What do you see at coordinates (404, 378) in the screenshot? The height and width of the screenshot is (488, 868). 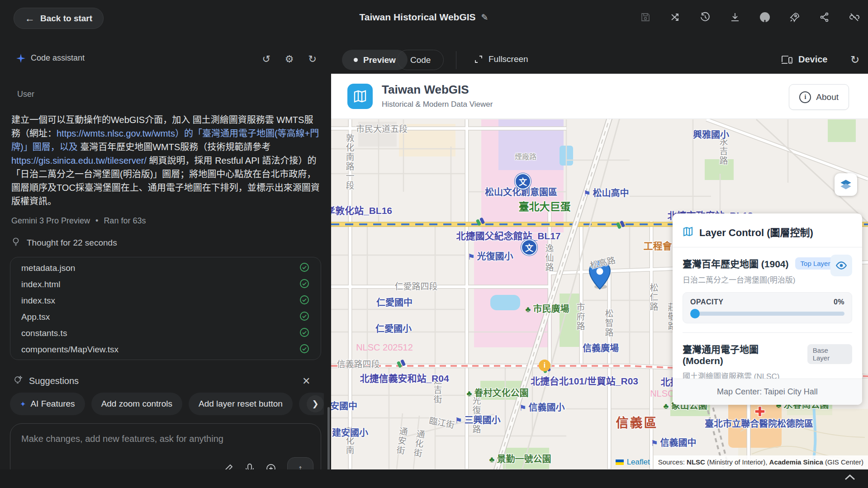 I see `map-label: 北捷信義安和站_R04` at bounding box center [404, 378].